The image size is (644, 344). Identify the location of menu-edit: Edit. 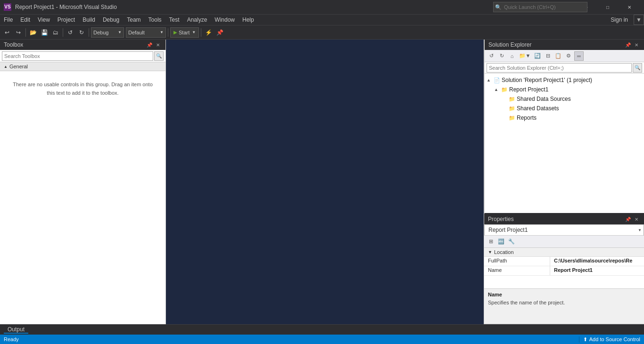
(25, 20).